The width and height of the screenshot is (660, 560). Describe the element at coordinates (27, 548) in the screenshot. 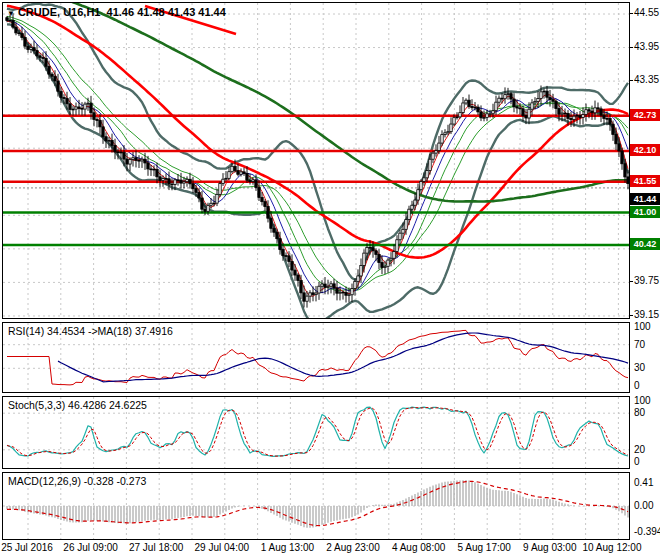

I see `time-axis-label: 25 Jul 2016` at that location.